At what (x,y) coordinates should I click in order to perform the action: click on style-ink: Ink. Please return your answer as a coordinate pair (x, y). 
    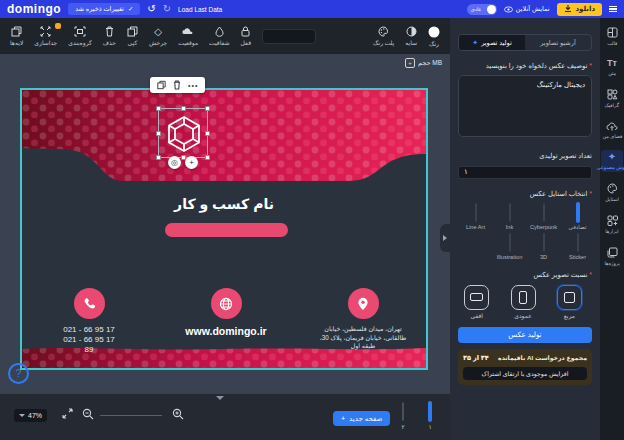
    Looking at the image, I should click on (510, 217).